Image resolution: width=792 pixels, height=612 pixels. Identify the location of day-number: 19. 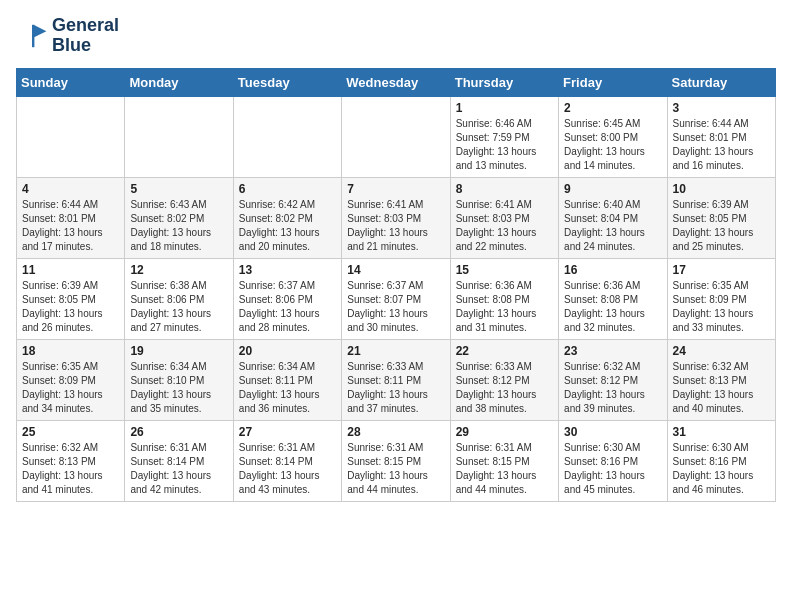
(178, 351).